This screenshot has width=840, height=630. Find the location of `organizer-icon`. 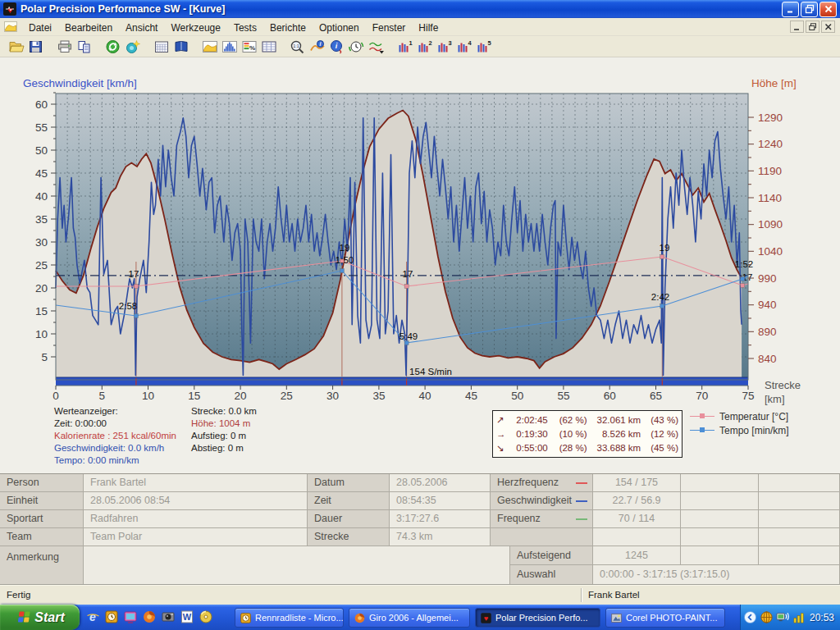

organizer-icon is located at coordinates (112, 617).